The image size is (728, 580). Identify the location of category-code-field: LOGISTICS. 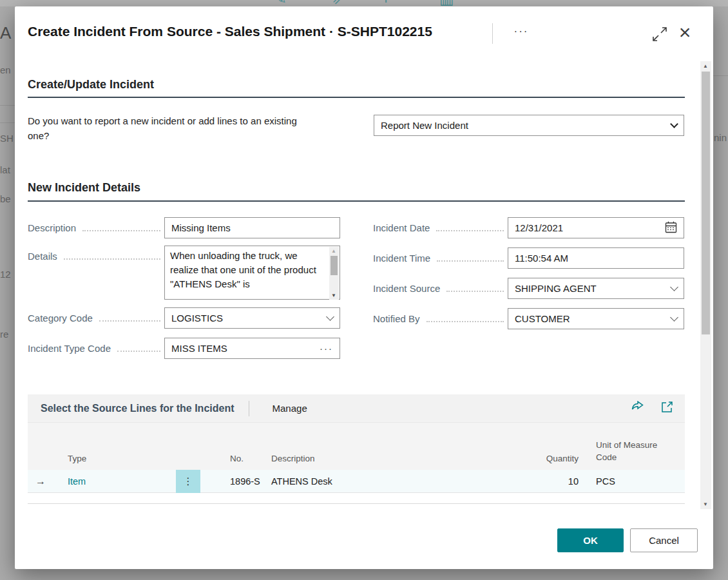
(253, 318).